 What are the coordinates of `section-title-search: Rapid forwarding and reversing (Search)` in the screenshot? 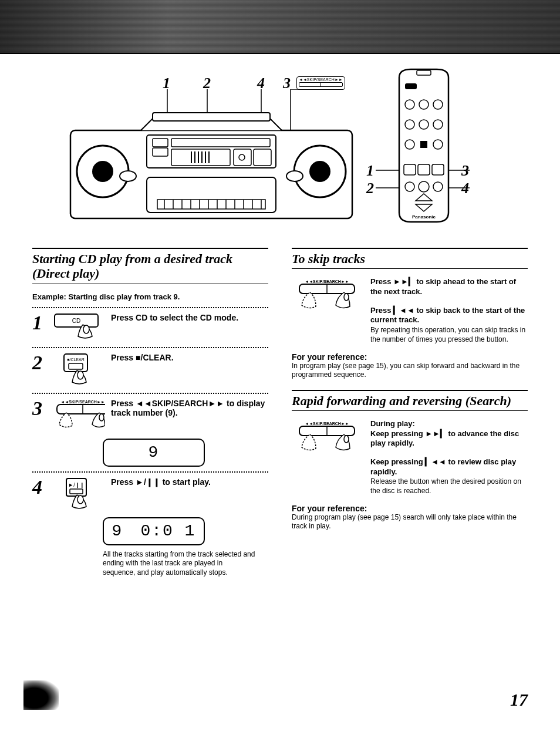 It's located at (410, 400).